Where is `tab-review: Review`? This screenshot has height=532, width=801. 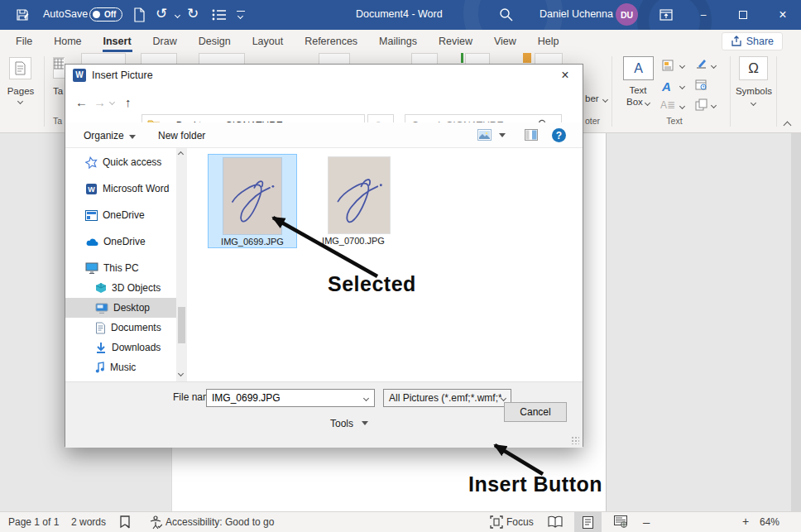
tab-review: Review is located at coordinates (455, 41).